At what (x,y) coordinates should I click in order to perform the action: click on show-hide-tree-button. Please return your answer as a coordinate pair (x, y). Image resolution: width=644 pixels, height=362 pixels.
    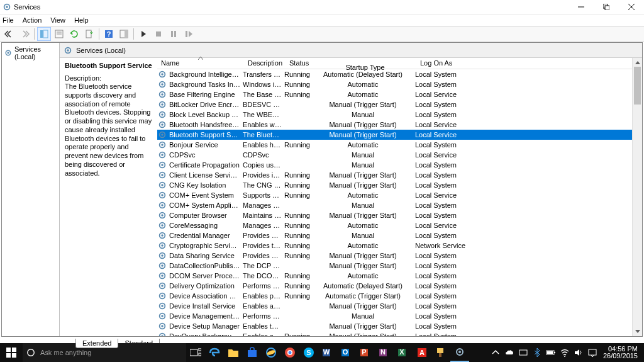
    Looking at the image, I should click on (44, 34).